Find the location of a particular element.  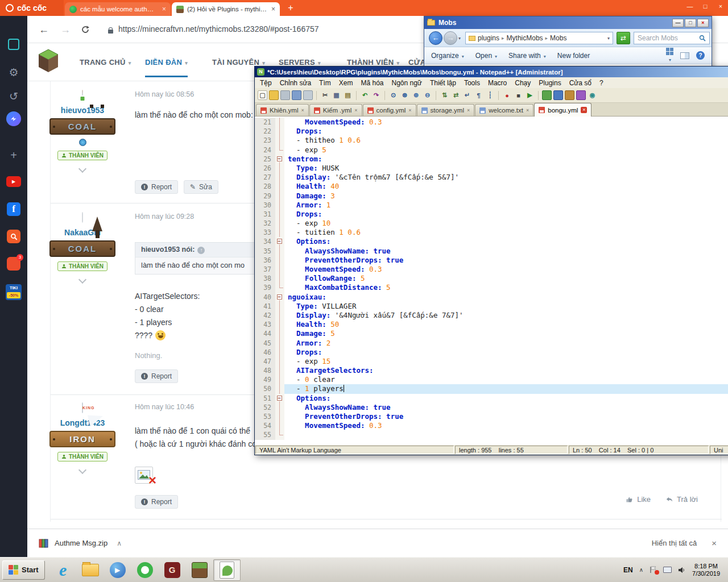

download-expand-icon: ∧ is located at coordinates (119, 543).